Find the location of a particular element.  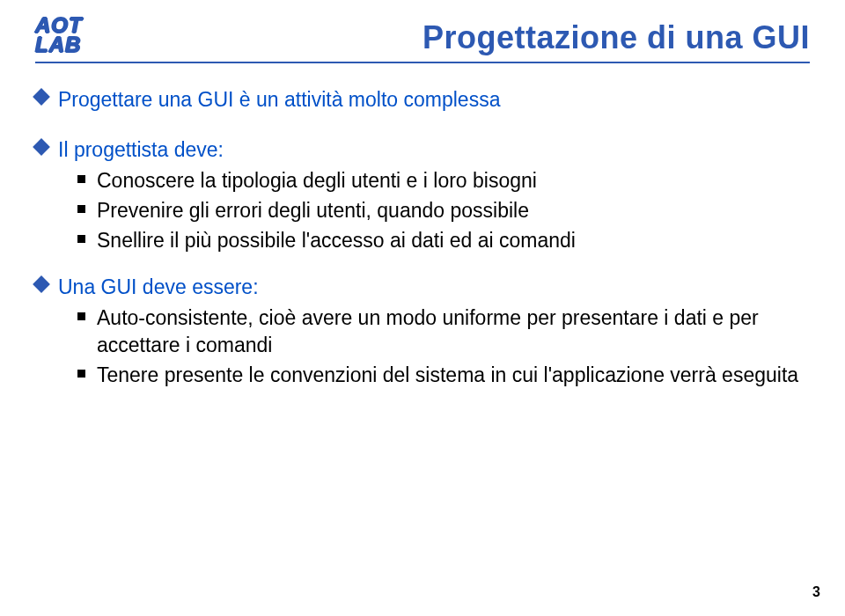

bullet-main: Una GUI deve essere: is located at coordinates (422, 287).